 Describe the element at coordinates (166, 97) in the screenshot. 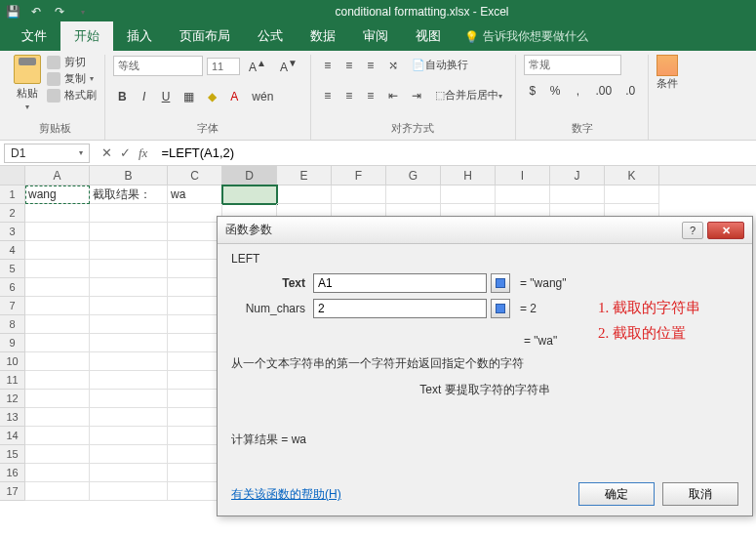

I see `underline-button: U` at that location.